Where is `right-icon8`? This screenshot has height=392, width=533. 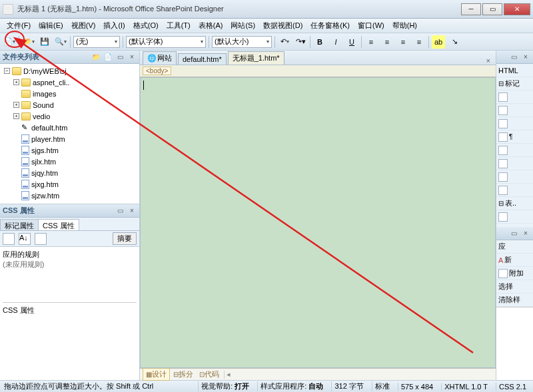 right-icon8 is located at coordinates (514, 190).